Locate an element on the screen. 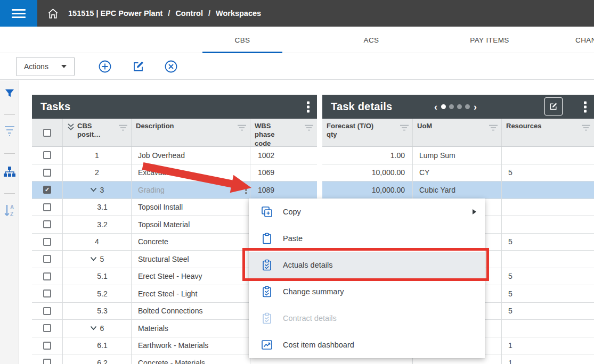  forecast-qty-value: 10,000.00 is located at coordinates (388, 190).